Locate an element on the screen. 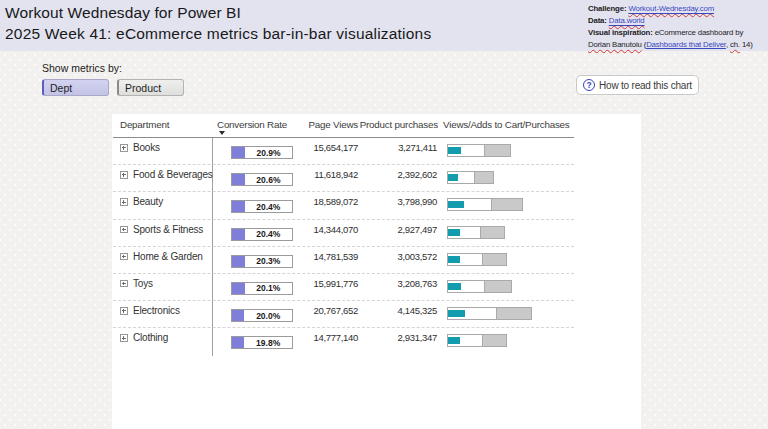 Image resolution: width=768 pixels, height=429 pixels. inspiration-link: Dashboards that Deliver is located at coordinates (686, 44).